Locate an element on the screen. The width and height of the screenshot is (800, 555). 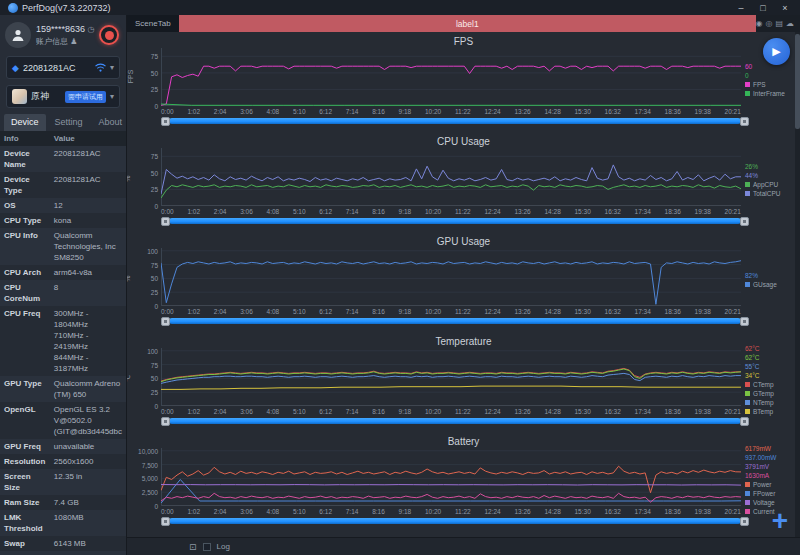
row-value: 12.35 in is located at coordinates (88, 482).